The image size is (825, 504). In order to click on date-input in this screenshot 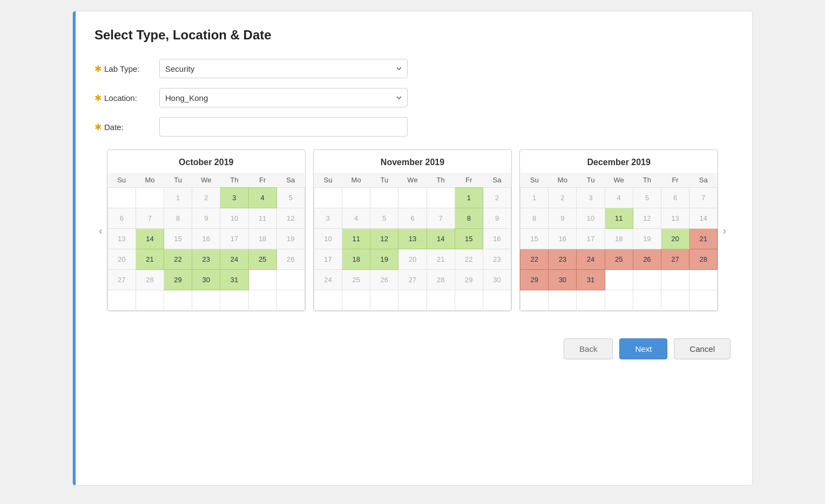, I will do `click(283, 127)`.